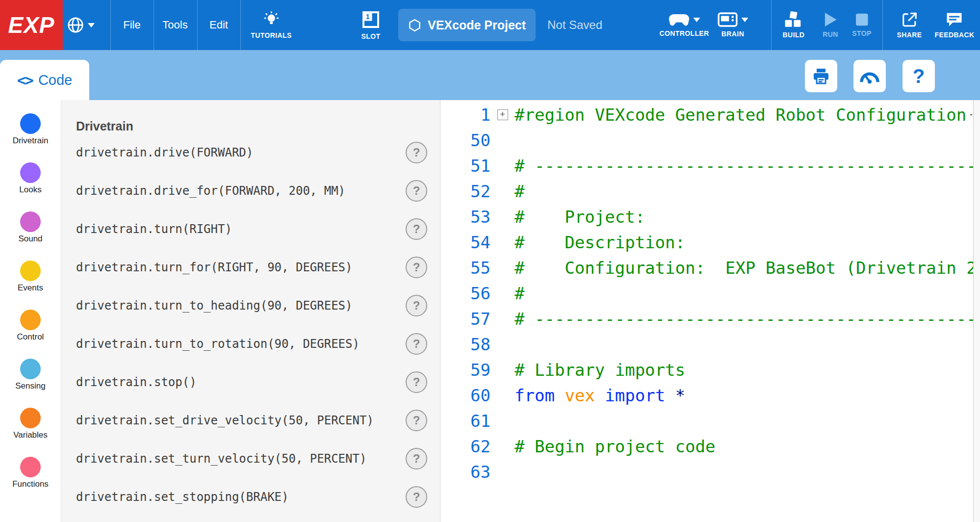  I want to click on sidebar-category-drivetrain: Drivetrain, so click(30, 130).